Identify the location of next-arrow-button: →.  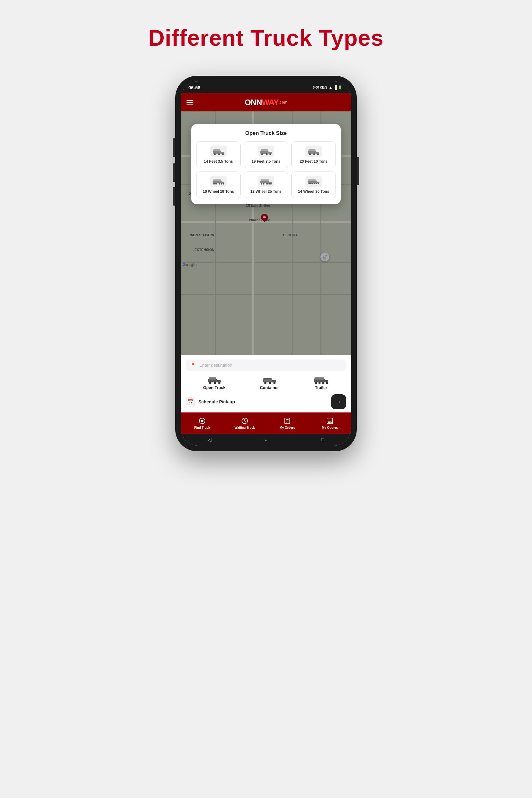
(339, 402).